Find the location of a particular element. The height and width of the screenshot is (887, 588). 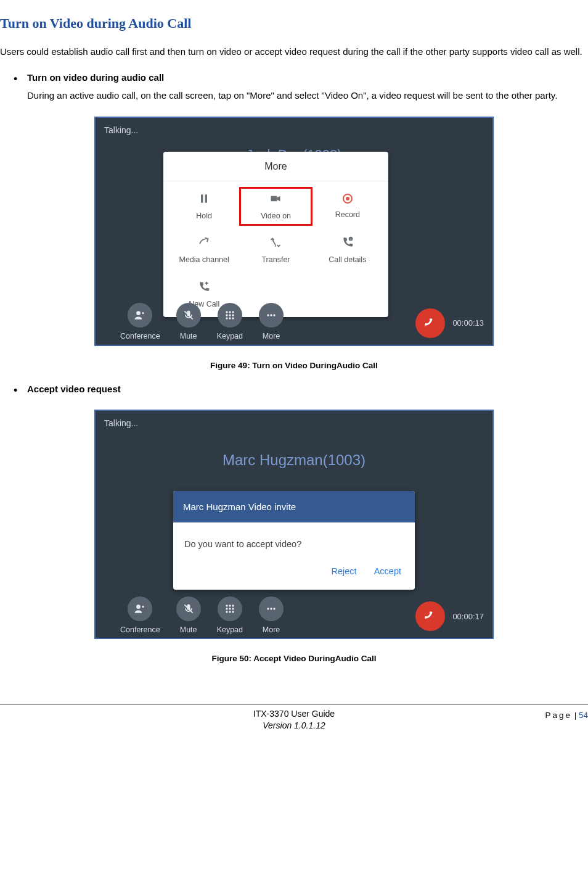

more-label: Record is located at coordinates (348, 215).